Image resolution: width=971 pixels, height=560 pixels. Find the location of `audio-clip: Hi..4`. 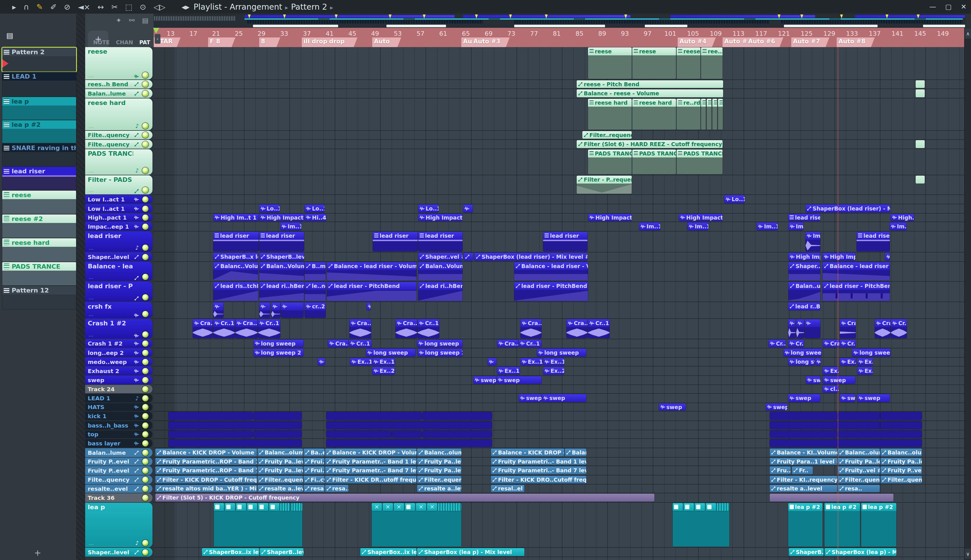

audio-clip: Hi..4 is located at coordinates (316, 218).